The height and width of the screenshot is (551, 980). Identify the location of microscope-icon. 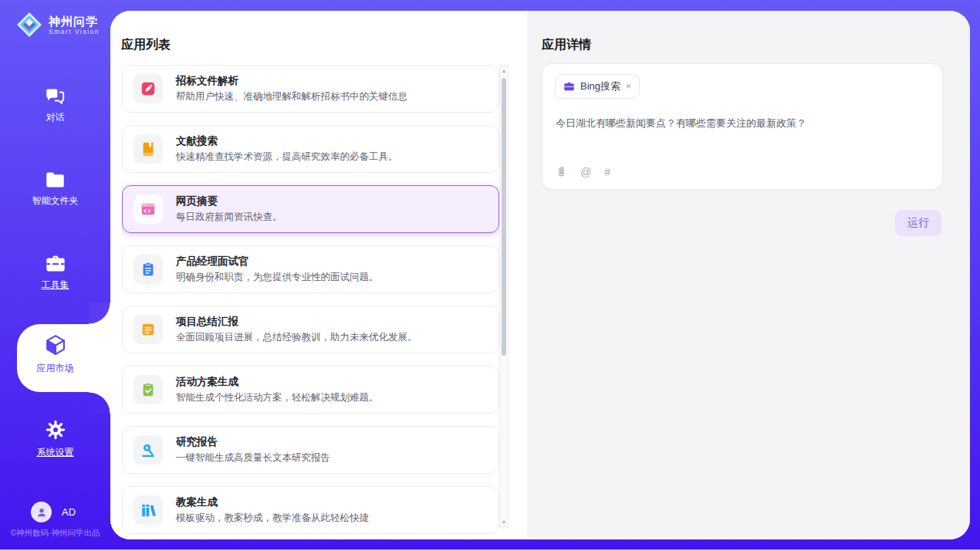
(148, 450).